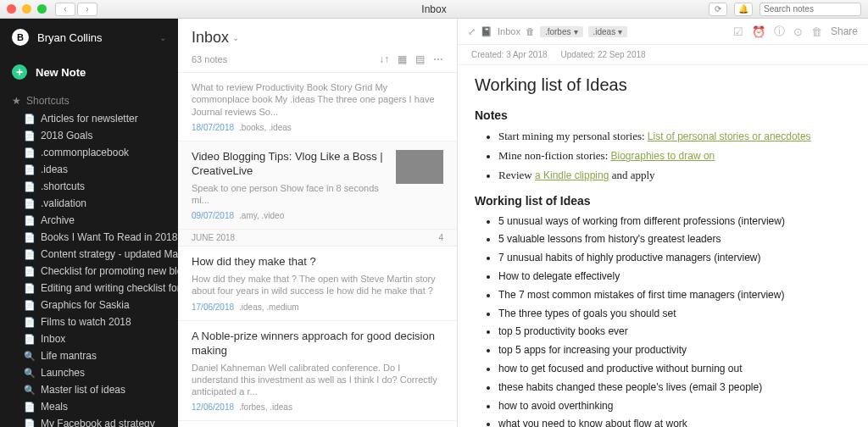 Image resolution: width=868 pixels, height=427 pixels. What do you see at coordinates (317, 263) in the screenshot?
I see `note-item-title: How did they make that ?` at bounding box center [317, 263].